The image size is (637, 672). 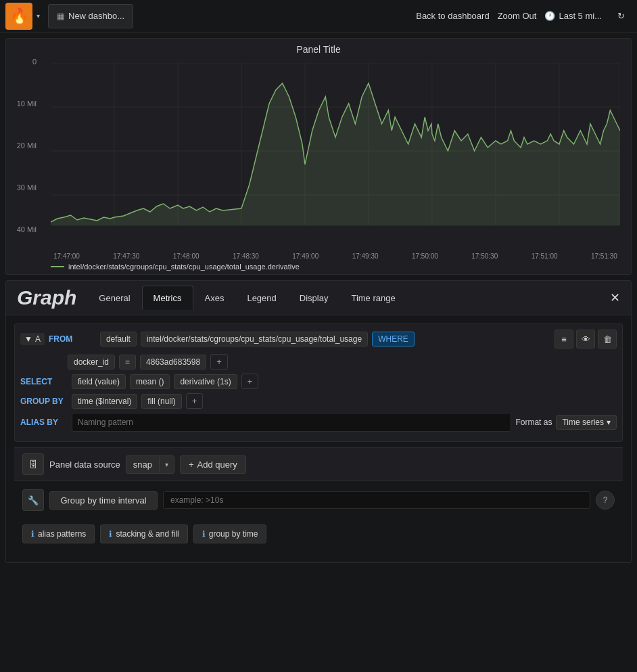 What do you see at coordinates (394, 339) in the screenshot?
I see `where-keyword-pill: WHERE` at bounding box center [394, 339].